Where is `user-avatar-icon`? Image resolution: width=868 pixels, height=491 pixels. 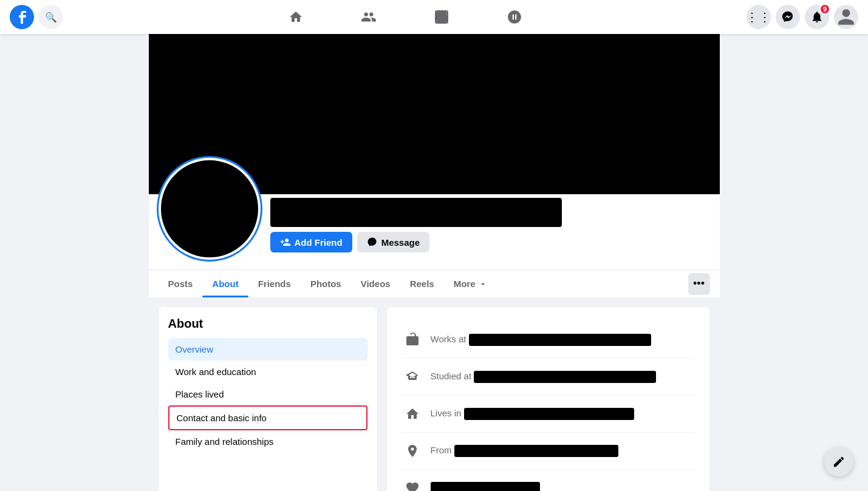
user-avatar-icon is located at coordinates (846, 17).